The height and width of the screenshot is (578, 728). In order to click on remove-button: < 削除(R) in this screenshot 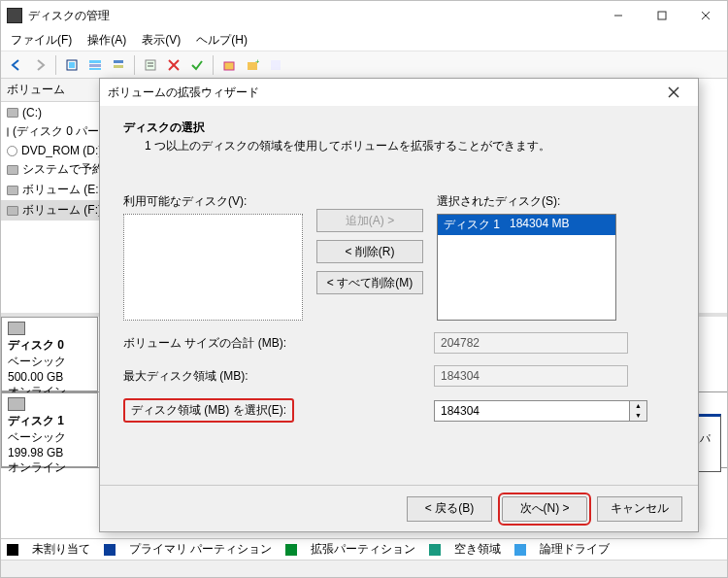, I will do `click(370, 252)`.